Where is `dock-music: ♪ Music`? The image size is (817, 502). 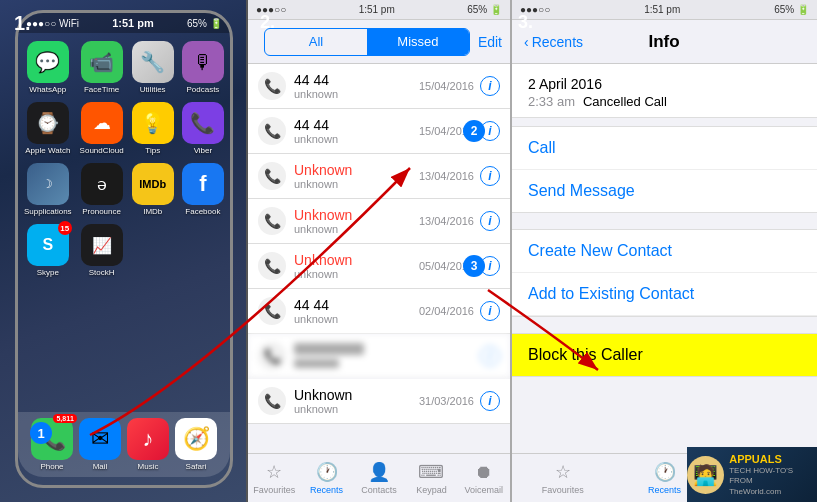
dock-music: ♪ Music is located at coordinates (148, 444).